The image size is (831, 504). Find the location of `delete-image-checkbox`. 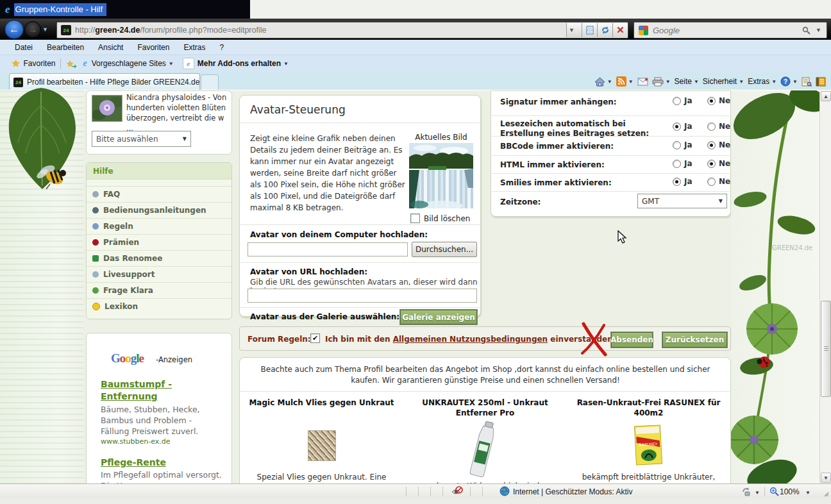

delete-image-checkbox is located at coordinates (416, 218).